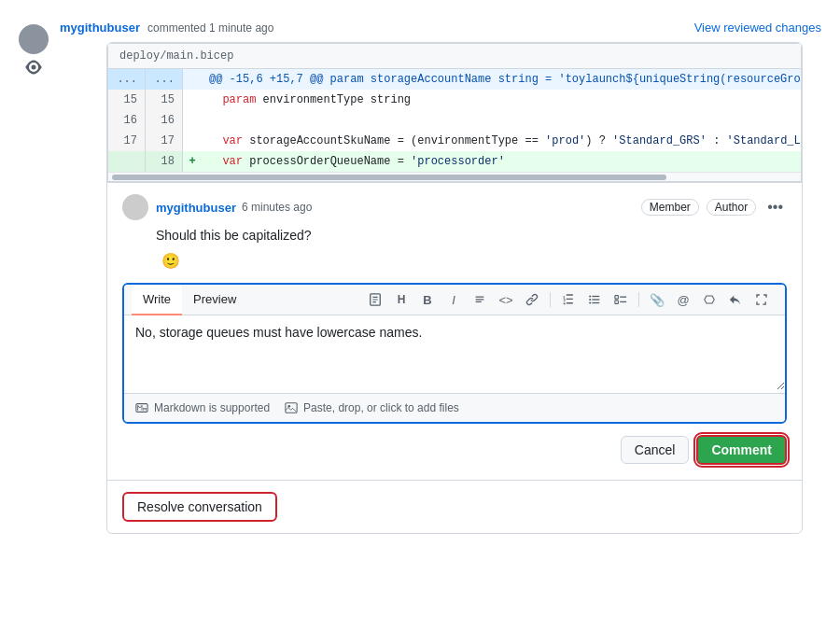 The height and width of the screenshot is (630, 840). I want to click on inline-commenter-username: mygithubuser, so click(196, 207).